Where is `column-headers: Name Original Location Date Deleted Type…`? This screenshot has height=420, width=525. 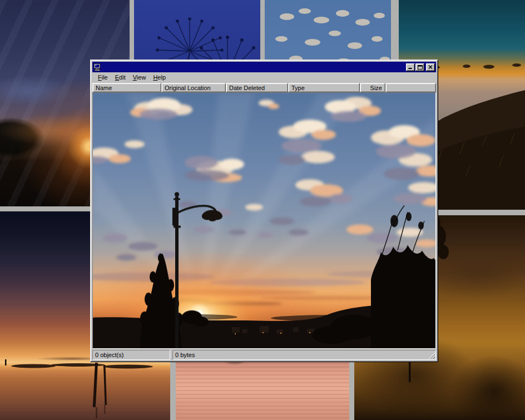
column-headers: Name Original Location Date Deleted Type… is located at coordinates (264, 88).